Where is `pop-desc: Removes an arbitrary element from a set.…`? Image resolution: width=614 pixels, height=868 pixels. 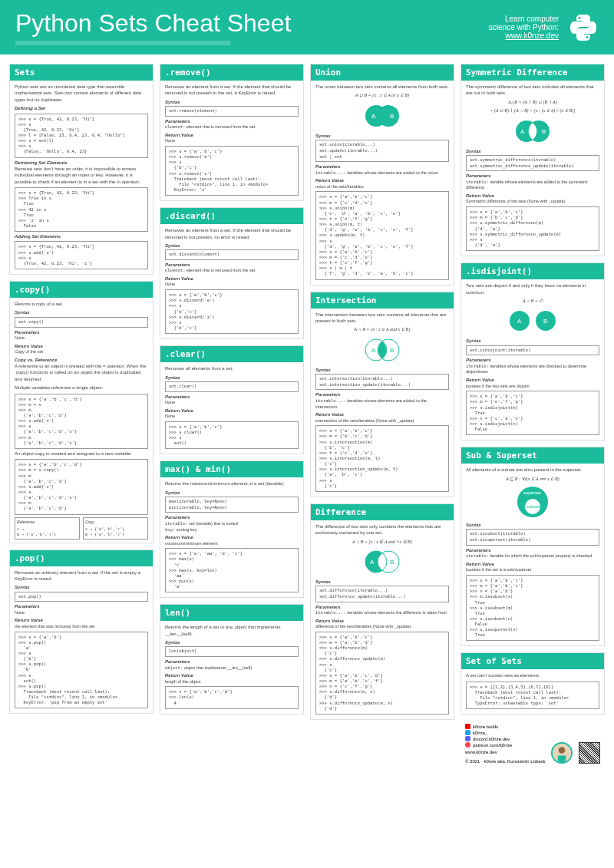 pop-desc: Removes an arbitrary element from a set.… is located at coordinates (81, 576).